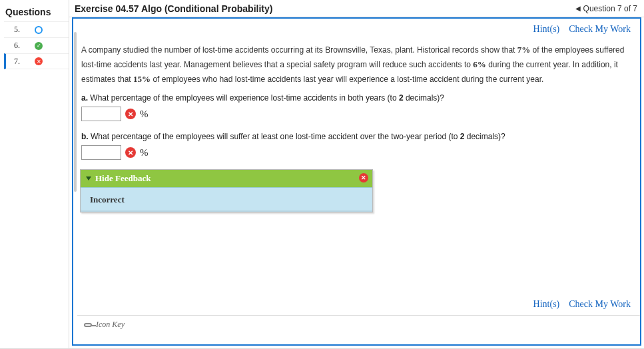 The height and width of the screenshot is (349, 644). What do you see at coordinates (357, 9) in the screenshot?
I see `title-bar: Exercise 04.57 Algo (Conditional Probabi…` at bounding box center [357, 9].